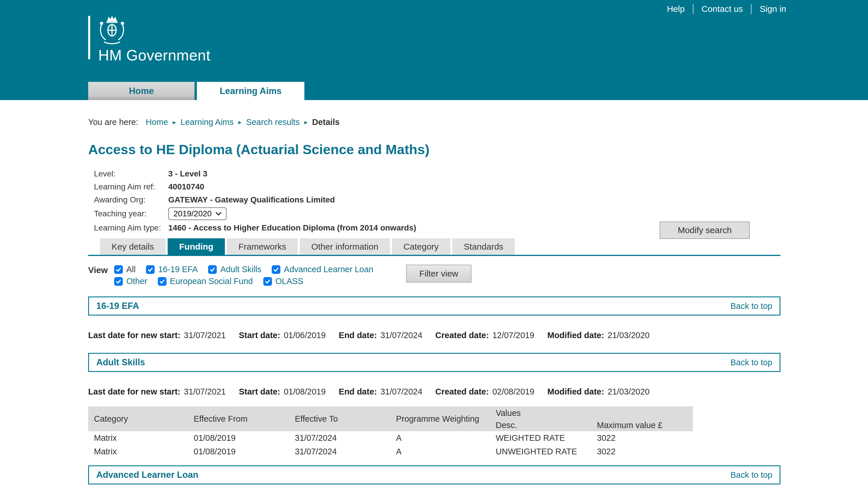 The width and height of the screenshot is (868, 494). Describe the element at coordinates (128, 174) in the screenshot. I see `detail-label: Level:` at that location.